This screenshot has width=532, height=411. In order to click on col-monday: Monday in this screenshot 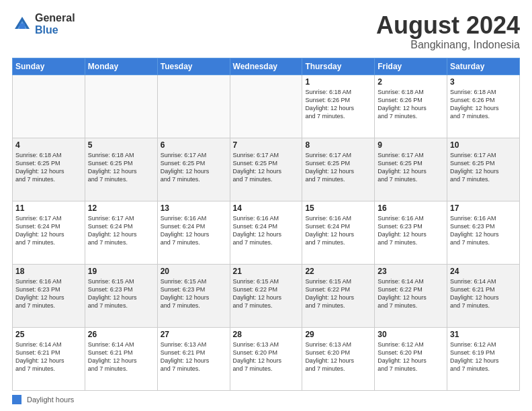, I will do `click(121, 66)`.